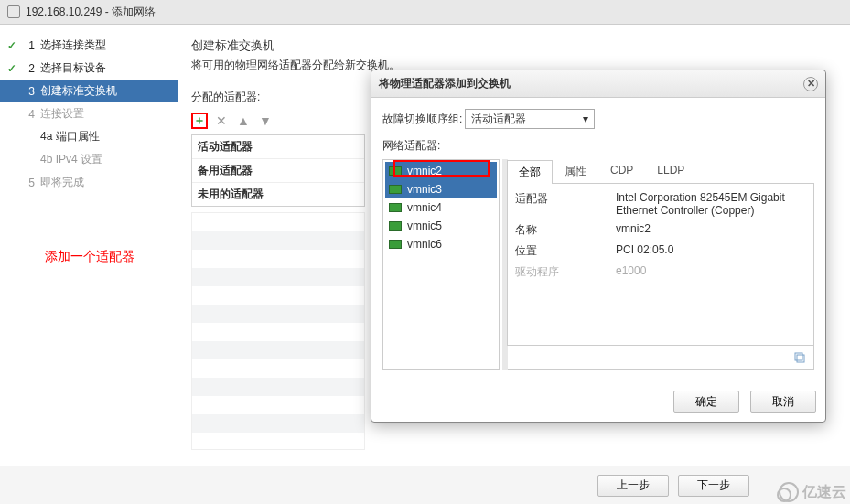  I want to click on detail-tabs: 全部 属性 CDP LLDP, so click(661, 172).